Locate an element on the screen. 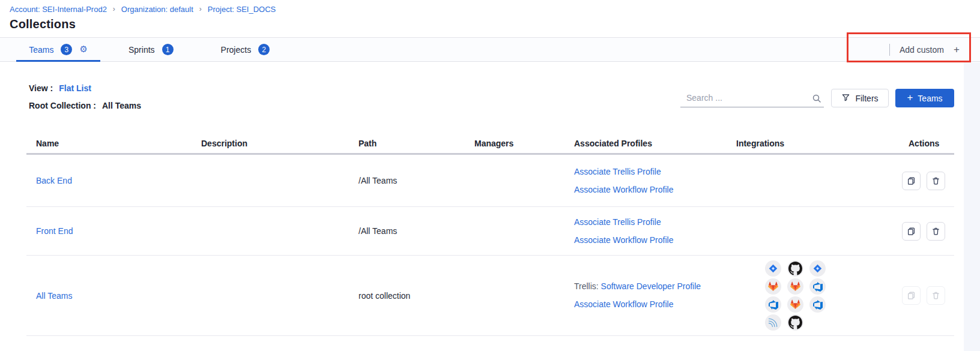  add-teams-button-label: Teams is located at coordinates (930, 98).